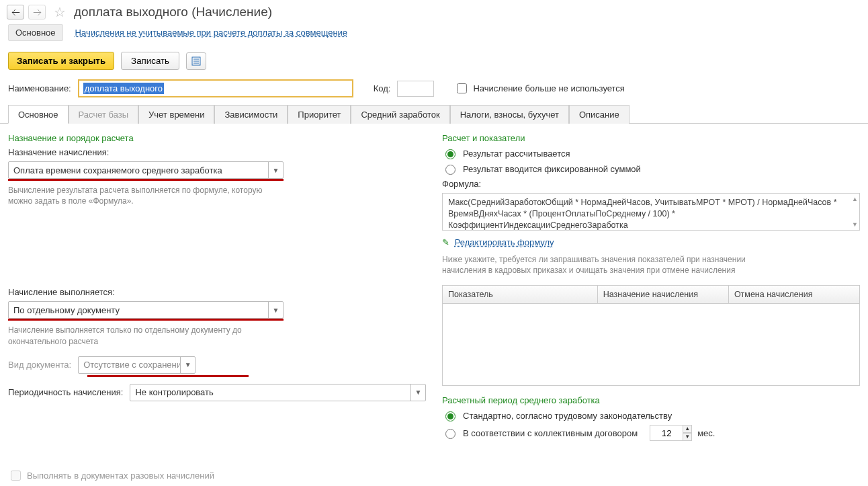  I want to click on doctype-label: Вид документа:, so click(40, 364).